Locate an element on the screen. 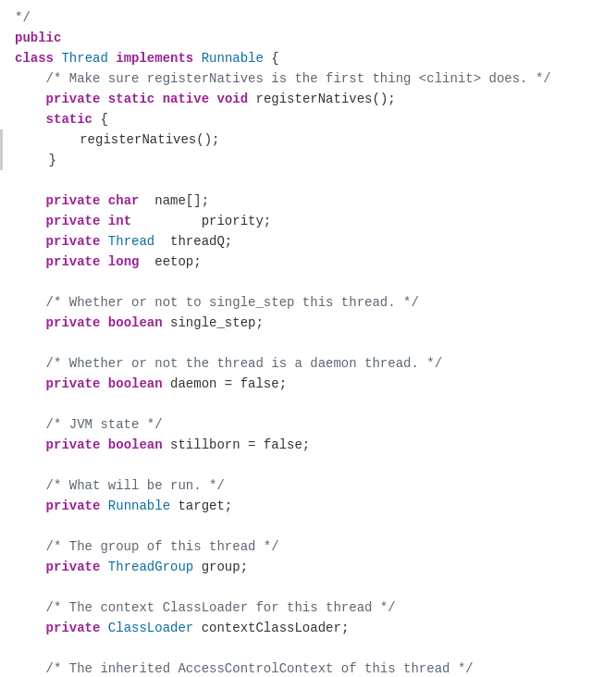  code-line: /* Whether or not the thread is a daemon… is located at coordinates (308, 363).